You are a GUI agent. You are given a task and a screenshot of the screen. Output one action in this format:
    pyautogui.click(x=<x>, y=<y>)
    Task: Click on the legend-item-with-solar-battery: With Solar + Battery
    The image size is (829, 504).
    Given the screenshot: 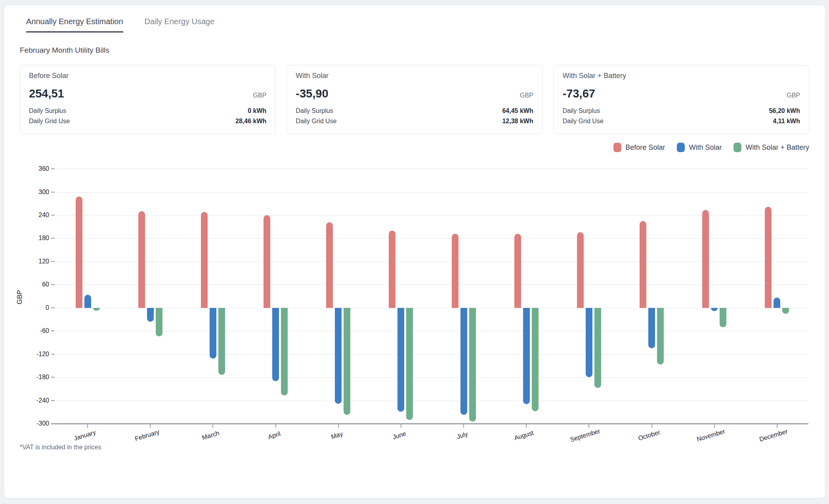 What is the action you would take?
    pyautogui.click(x=771, y=147)
    